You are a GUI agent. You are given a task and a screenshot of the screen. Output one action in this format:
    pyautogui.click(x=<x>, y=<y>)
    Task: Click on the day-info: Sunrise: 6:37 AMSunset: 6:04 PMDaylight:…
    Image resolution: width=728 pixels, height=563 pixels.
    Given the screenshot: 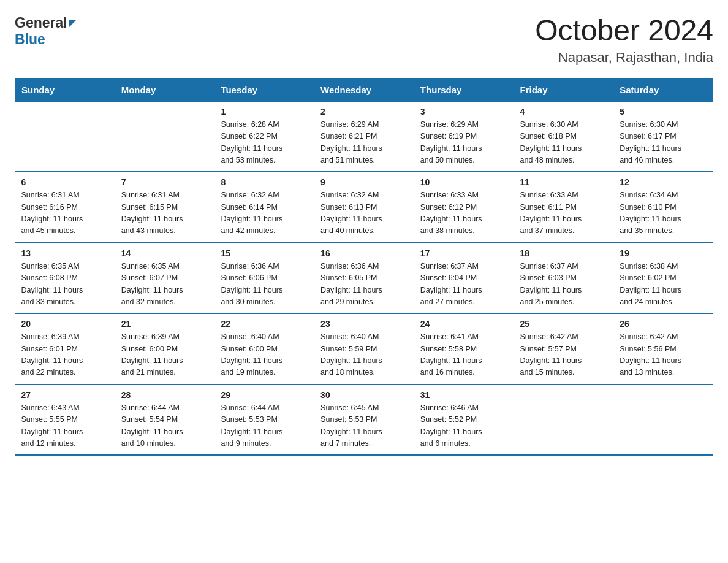 What is the action you would take?
    pyautogui.click(x=464, y=285)
    